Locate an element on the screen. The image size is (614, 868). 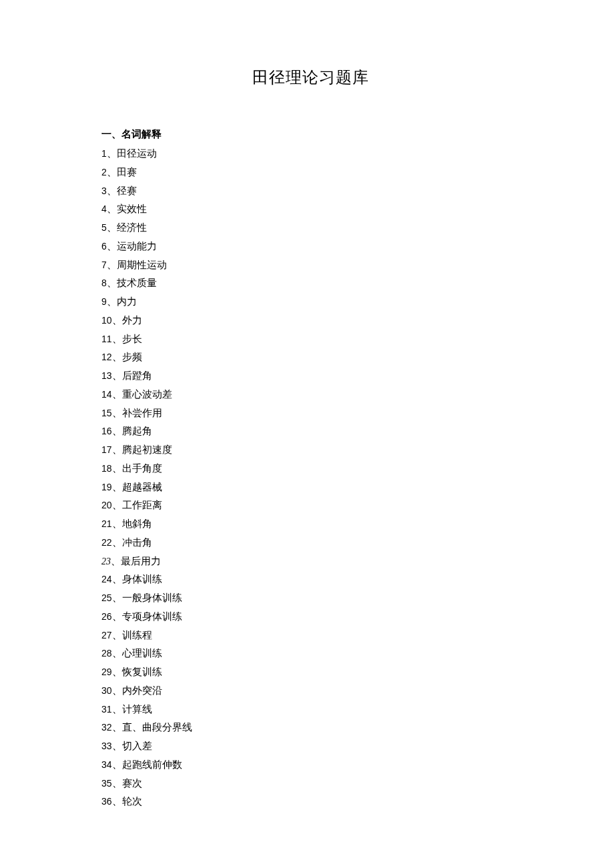
item-text: 周期性运动 is located at coordinates (141, 265).